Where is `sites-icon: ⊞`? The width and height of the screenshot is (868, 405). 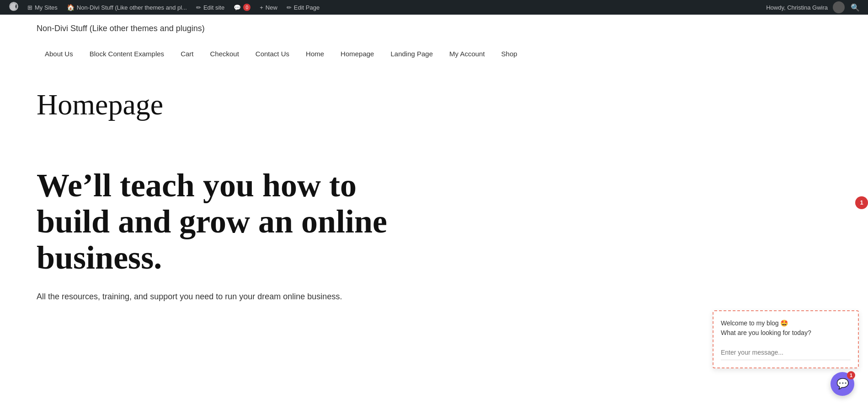 sites-icon: ⊞ is located at coordinates (30, 7).